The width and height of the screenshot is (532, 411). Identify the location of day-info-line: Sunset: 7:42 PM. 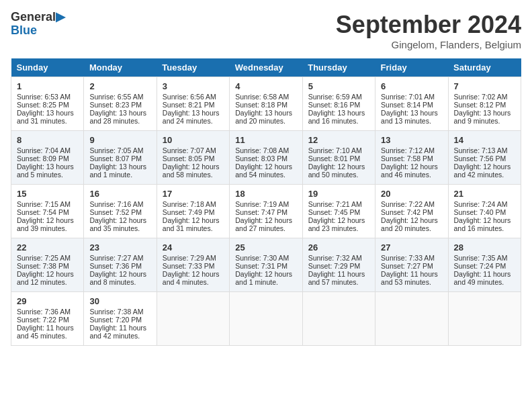
(411, 212).